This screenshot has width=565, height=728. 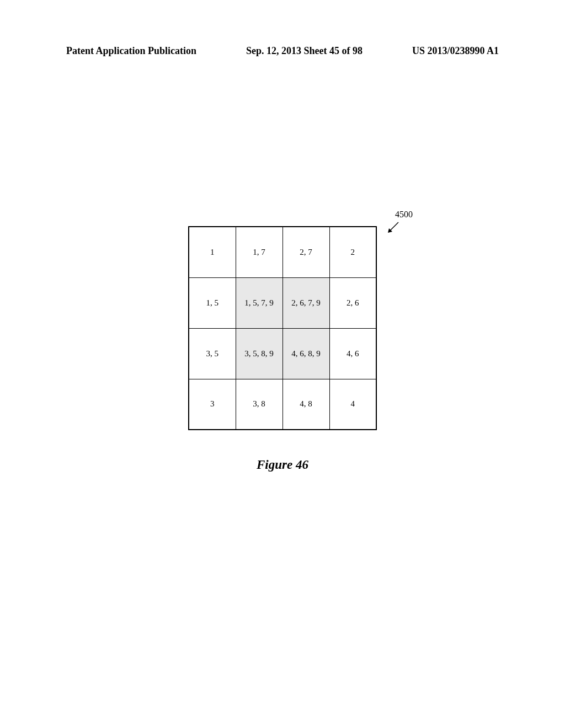 What do you see at coordinates (282, 404) in the screenshot?
I see `table-row: 3 3, 8 4, 8 4` at bounding box center [282, 404].